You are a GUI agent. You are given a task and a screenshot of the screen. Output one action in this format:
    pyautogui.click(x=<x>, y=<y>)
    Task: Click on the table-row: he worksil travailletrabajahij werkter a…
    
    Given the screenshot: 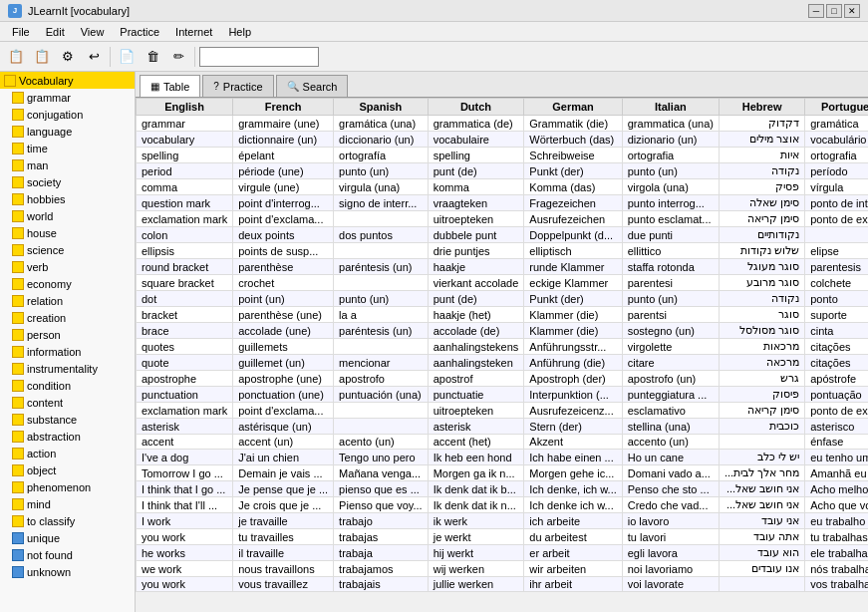 What is the action you would take?
    pyautogui.click(x=502, y=553)
    